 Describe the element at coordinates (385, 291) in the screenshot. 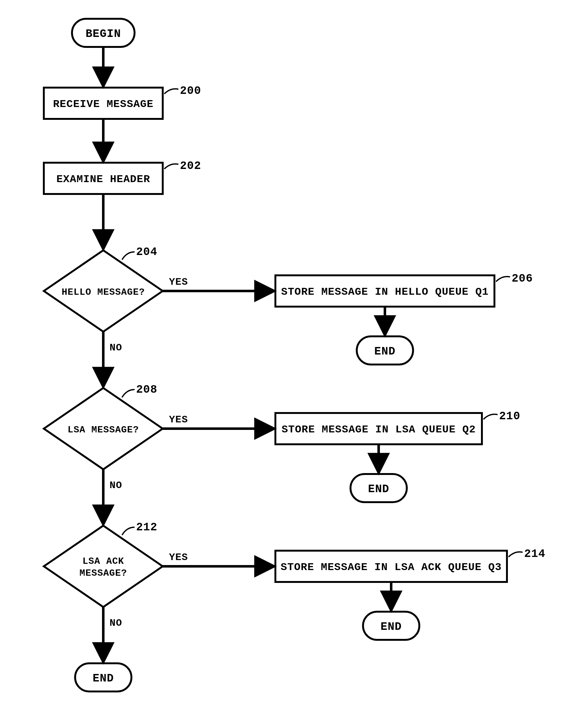

I see `store-hello-box: STORE MESSAGE IN HELLO QUEUE Q1` at that location.